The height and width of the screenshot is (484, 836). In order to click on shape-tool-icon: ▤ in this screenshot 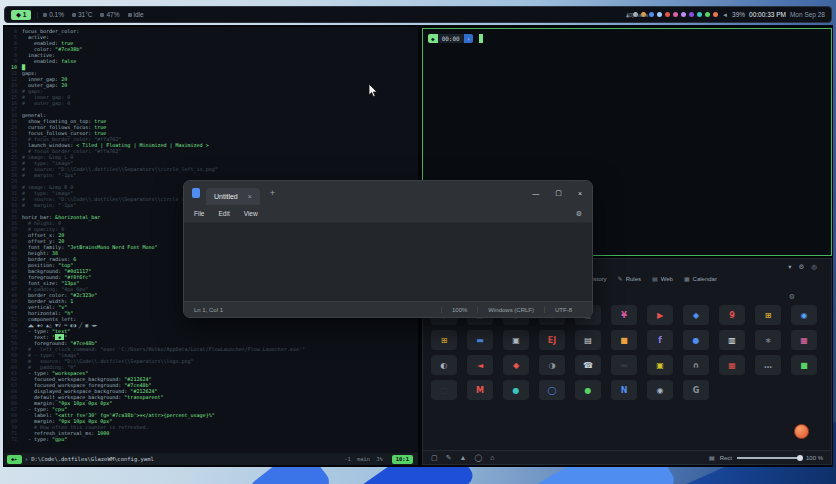, I will do `click(712, 458)`.